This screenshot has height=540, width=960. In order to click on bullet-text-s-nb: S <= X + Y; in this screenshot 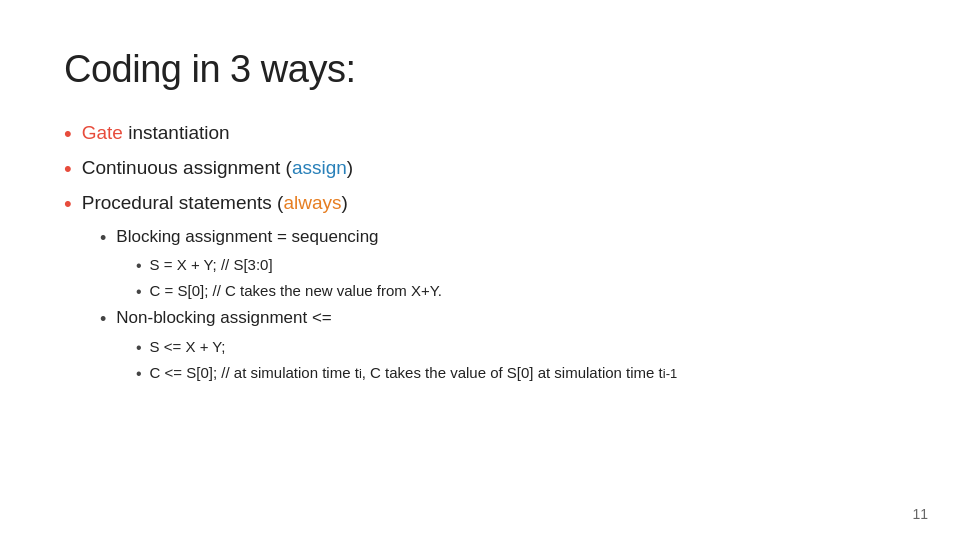, I will do `click(188, 348)`.